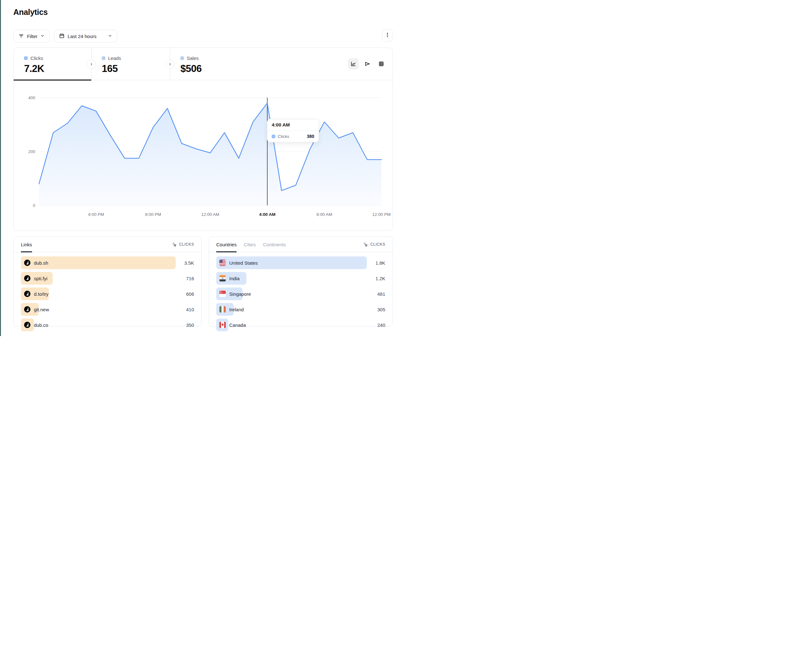  What do you see at coordinates (32, 36) in the screenshot?
I see `filter-button: Filter` at bounding box center [32, 36].